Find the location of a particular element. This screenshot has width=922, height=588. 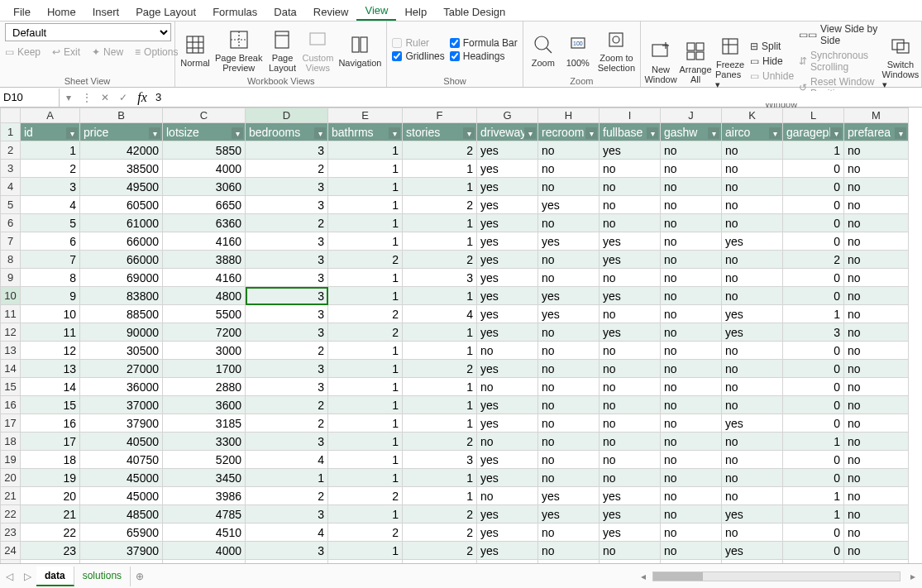

menu-insert: Insert is located at coordinates (106, 12).